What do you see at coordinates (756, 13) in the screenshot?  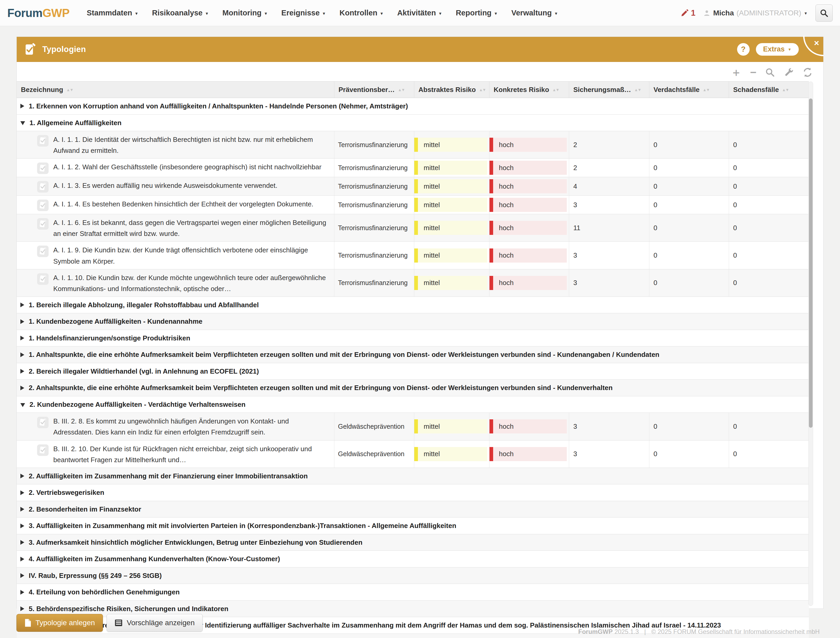 I see `user-menu: Micha (ADMINISTRATOR) ▼` at bounding box center [756, 13].